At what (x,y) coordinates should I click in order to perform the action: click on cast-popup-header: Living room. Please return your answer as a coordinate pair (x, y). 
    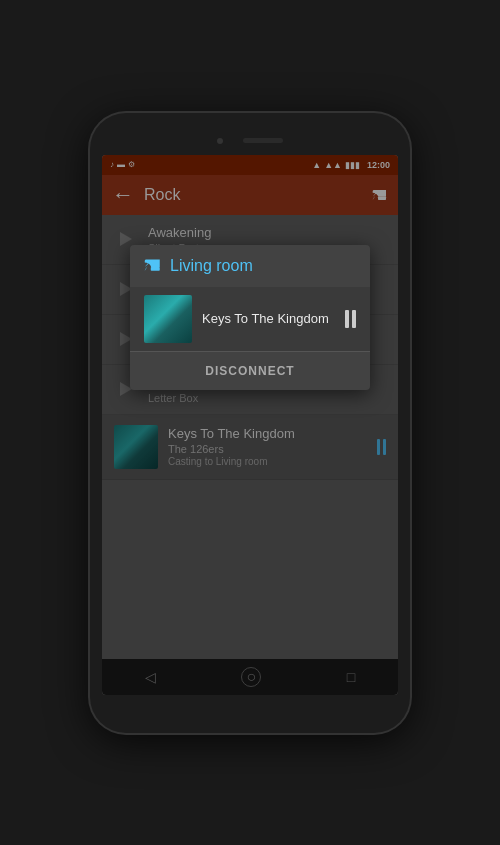
    Looking at the image, I should click on (250, 266).